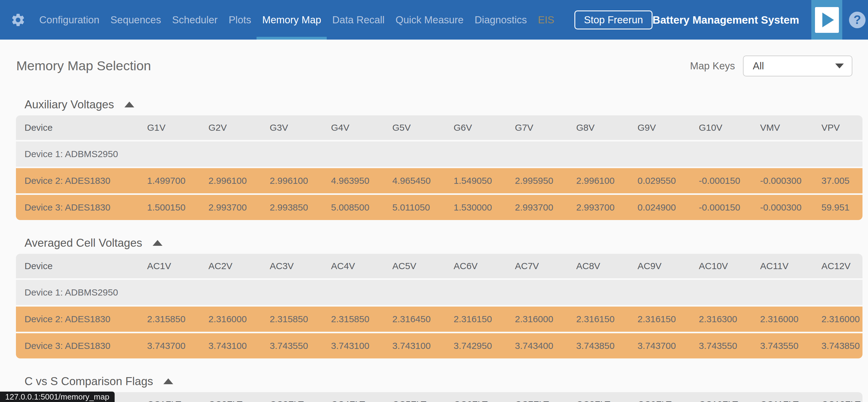 This screenshot has height=402, width=868. I want to click on value-cell: 2.316450, so click(423, 319).